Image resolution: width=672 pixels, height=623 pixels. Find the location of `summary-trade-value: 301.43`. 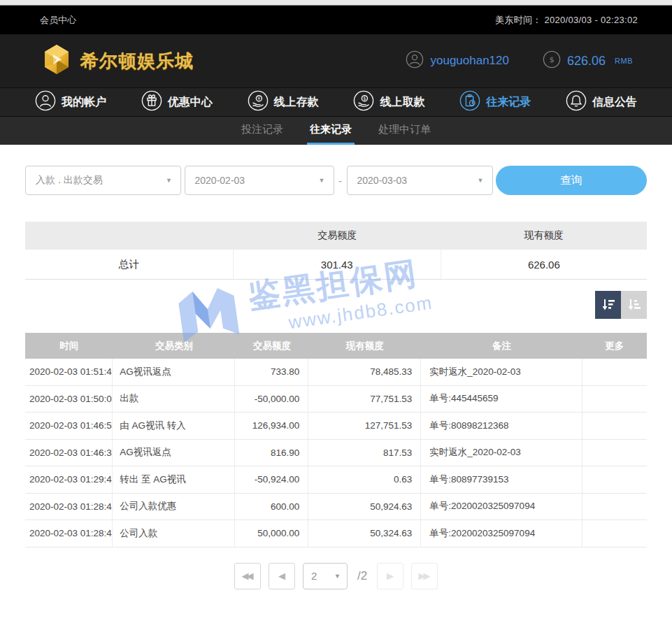

summary-trade-value: 301.43 is located at coordinates (337, 264).